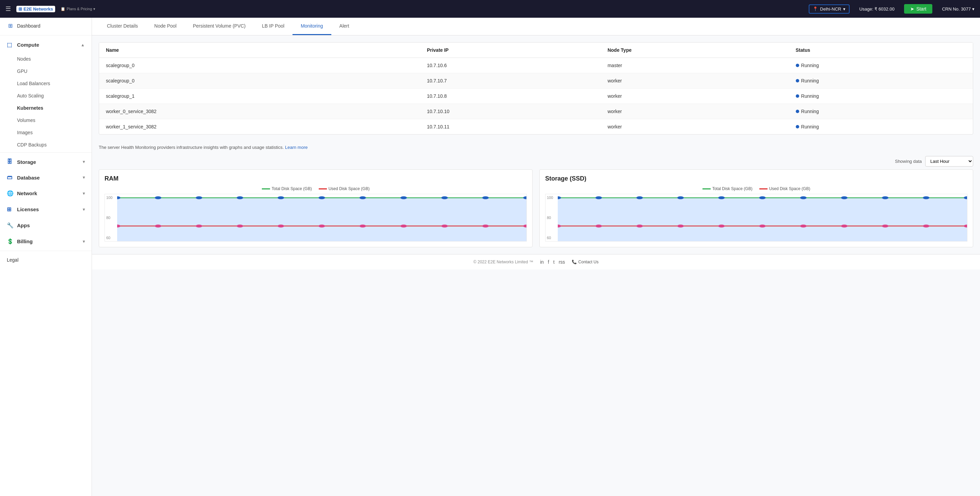  What do you see at coordinates (46, 257) in the screenshot?
I see `sidebar: ⊞ Dashboard ⬚ Compute ▲ Nodes GPU Load B…` at bounding box center [46, 257].